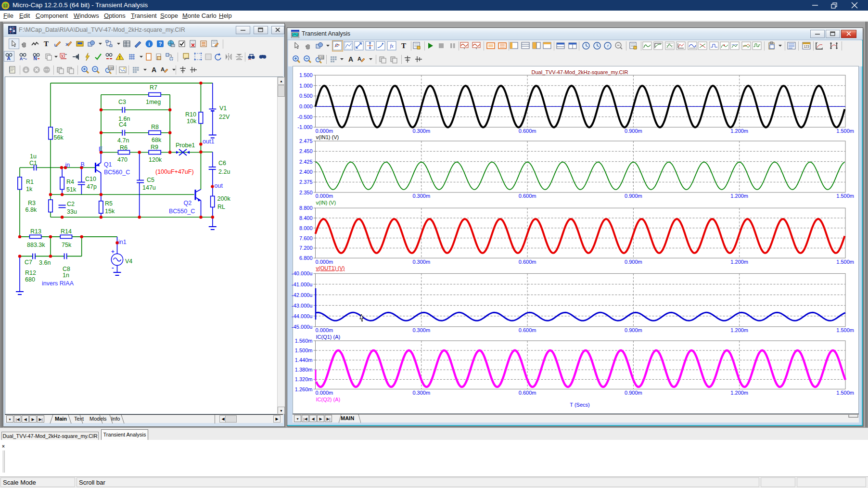 The width and height of the screenshot is (868, 488). What do you see at coordinates (328, 137) in the screenshot?
I see `svg-text: v(IN1) (V)` at bounding box center [328, 137].